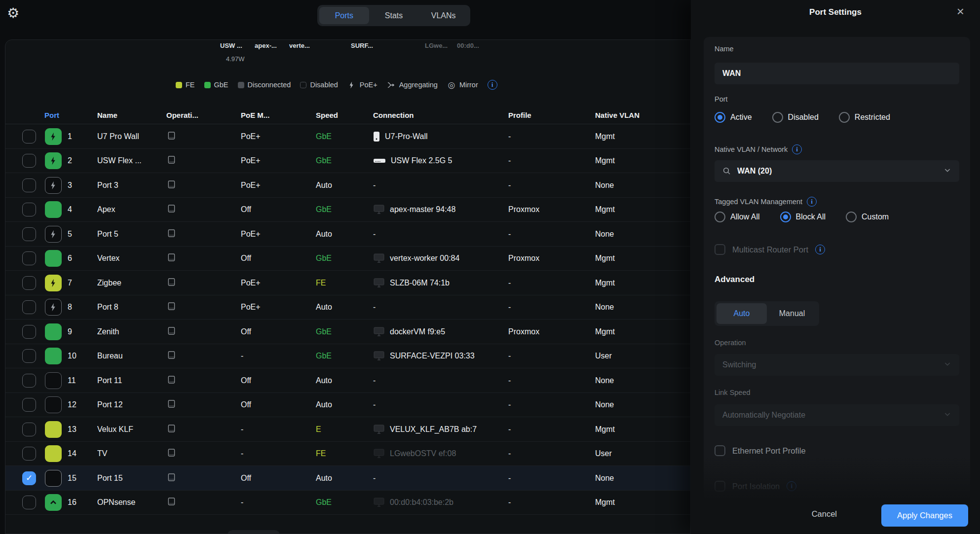  Describe the element at coordinates (348, 259) in the screenshot. I see `table-row: 6VertexOffGbEvertex-worker 00:84ProxmoxM…` at that location.